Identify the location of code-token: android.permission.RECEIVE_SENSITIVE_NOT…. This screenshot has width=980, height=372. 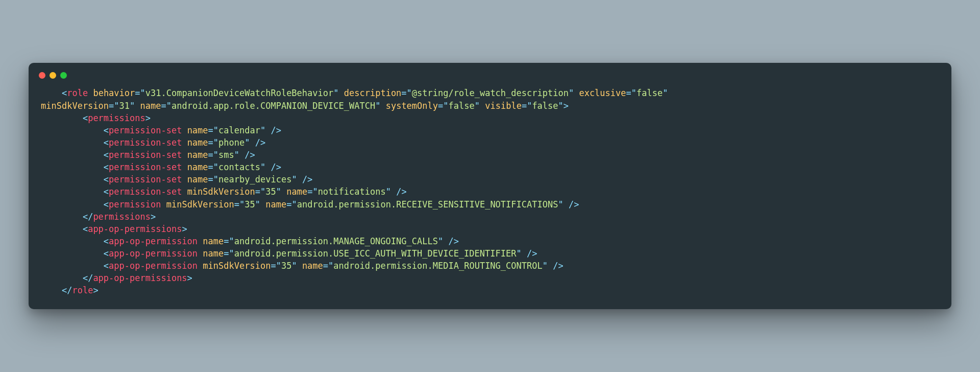
(428, 204).